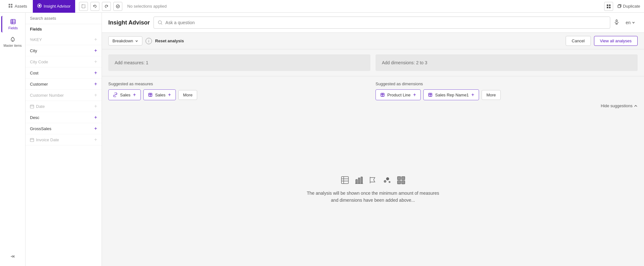 The image size is (644, 266). I want to click on measure-chip-sales-table: Sales +, so click(160, 95).